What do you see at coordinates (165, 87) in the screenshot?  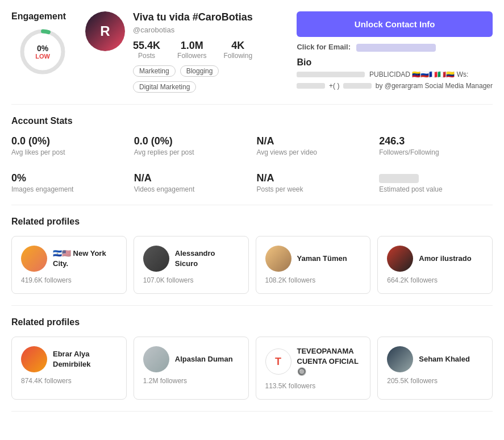 I see `tag-digital-marketing: Digital Marketing` at bounding box center [165, 87].